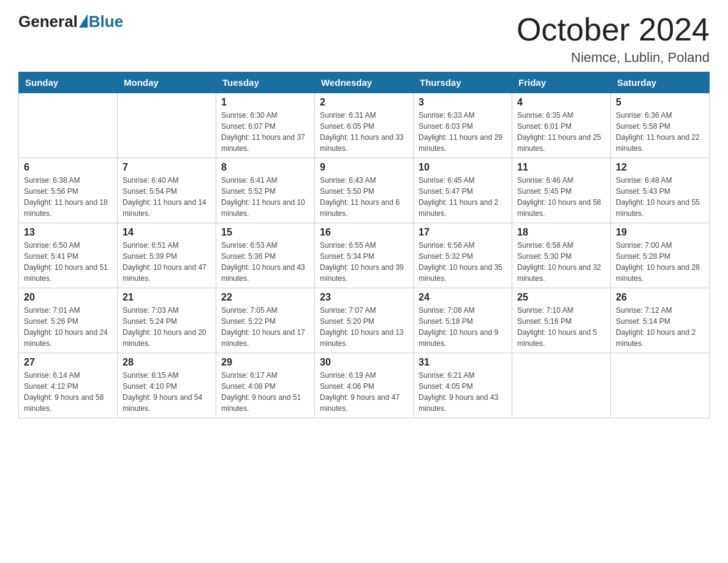 Image resolution: width=728 pixels, height=563 pixels. Describe the element at coordinates (463, 321) in the screenshot. I see `calendar-cell: 24Sunrise: 7:08 AMSunset: 5:18 PMDayligh…` at that location.